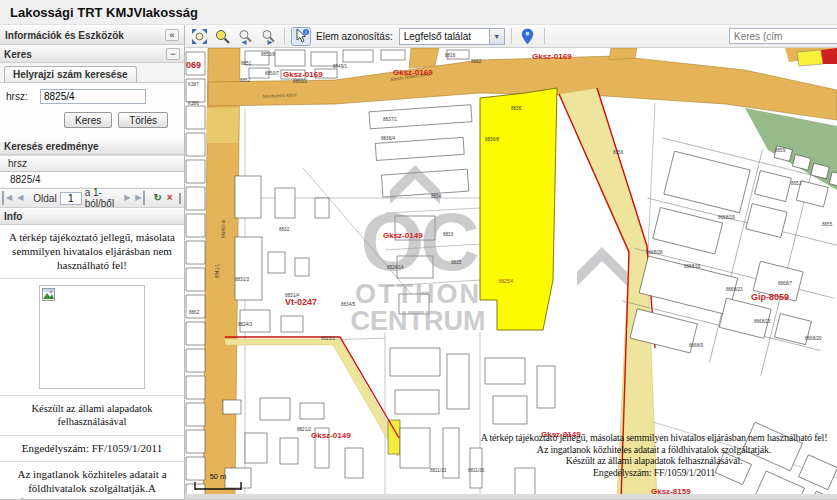  I want to click on svg-text: K386, so click(194, 104).